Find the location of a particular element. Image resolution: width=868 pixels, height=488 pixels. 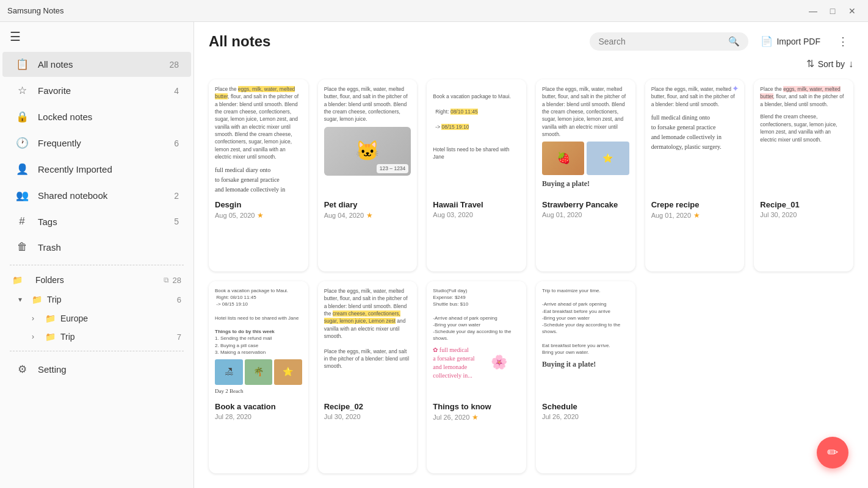

import-icon: 👤 is located at coordinates (22, 170).